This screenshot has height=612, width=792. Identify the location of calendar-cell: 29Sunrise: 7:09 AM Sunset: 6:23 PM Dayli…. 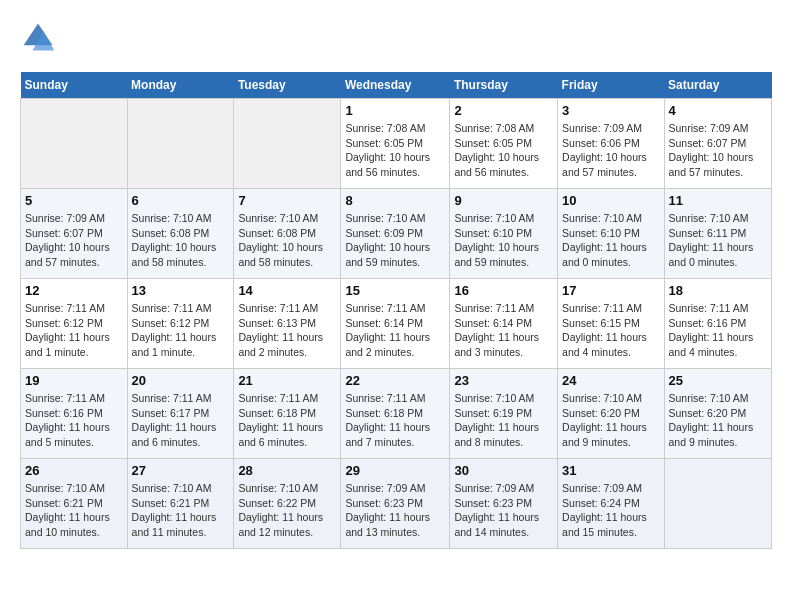
(396, 504).